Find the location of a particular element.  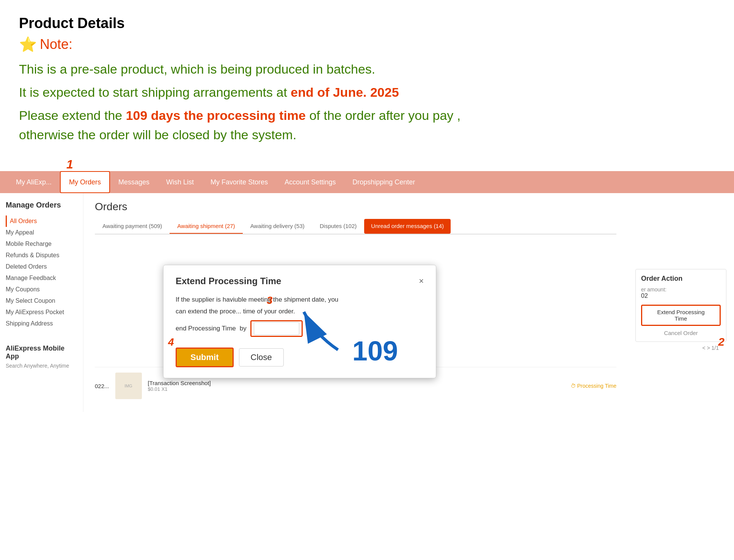

nav-bar: 1 My AliExp... My Orders Messages Wish L… is located at coordinates (367, 182).